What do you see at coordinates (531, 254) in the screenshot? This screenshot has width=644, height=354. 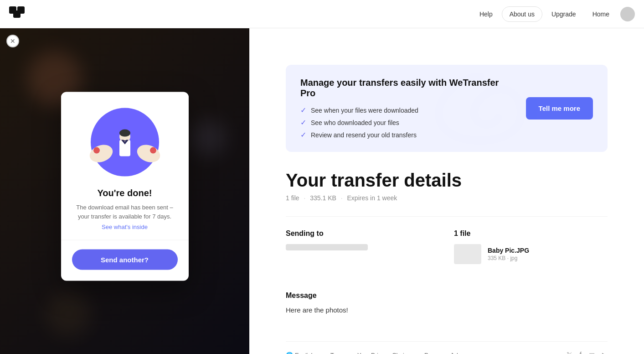 I see `file-item: Baby Pic.JPG 335 KB · jpg` at bounding box center [531, 254].